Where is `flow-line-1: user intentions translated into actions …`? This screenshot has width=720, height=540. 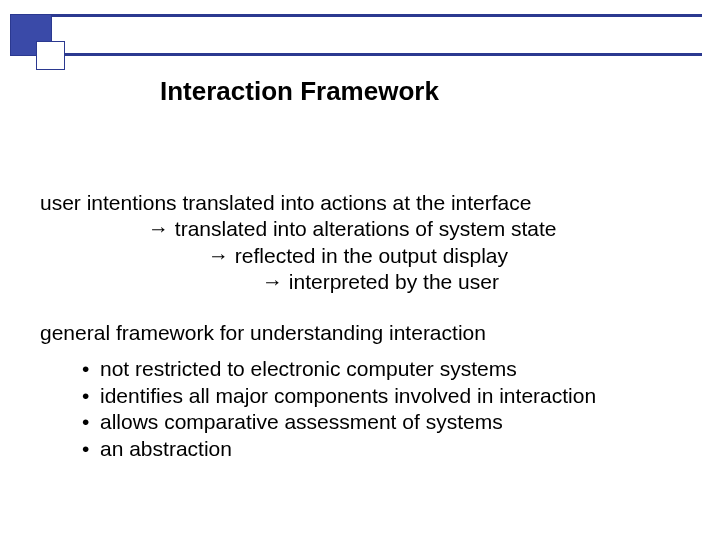 flow-line-1: user intentions translated into actions … is located at coordinates (365, 203).